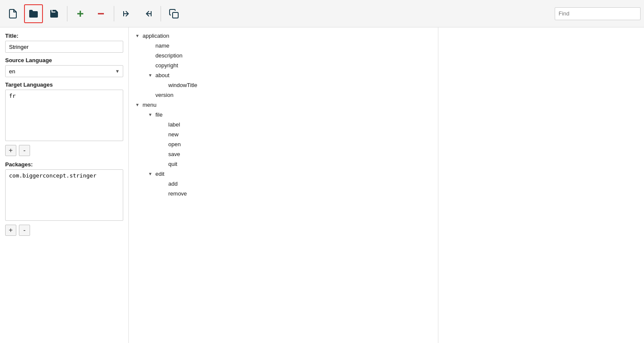 The image size is (644, 343). Describe the element at coordinates (159, 115) in the screenshot. I see `tree-item-label: file` at that location.